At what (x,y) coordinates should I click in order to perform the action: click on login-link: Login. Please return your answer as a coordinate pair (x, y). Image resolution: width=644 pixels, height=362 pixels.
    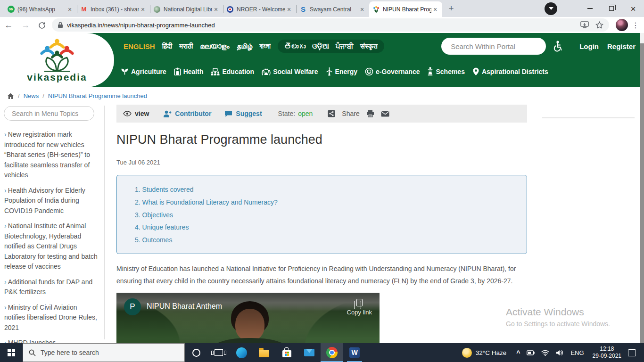
    Looking at the image, I should click on (589, 46).